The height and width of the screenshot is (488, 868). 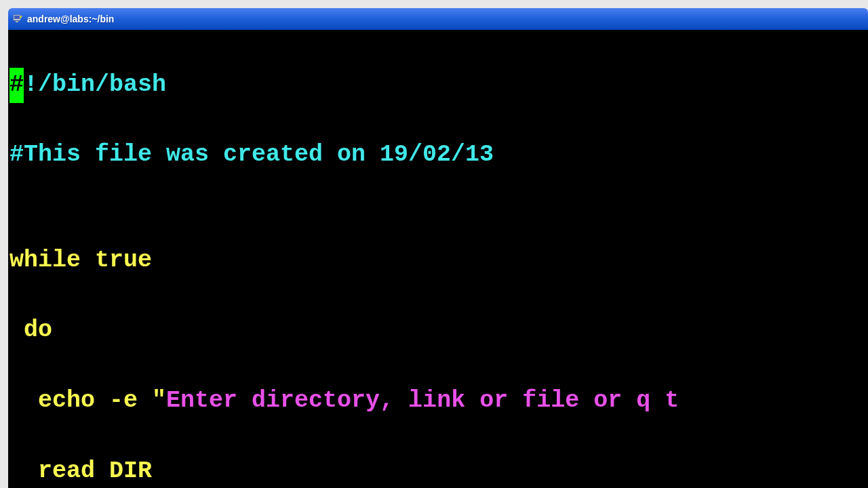 What do you see at coordinates (71, 19) in the screenshot?
I see `window-title: andrew@labs:~/bin` at bounding box center [71, 19].